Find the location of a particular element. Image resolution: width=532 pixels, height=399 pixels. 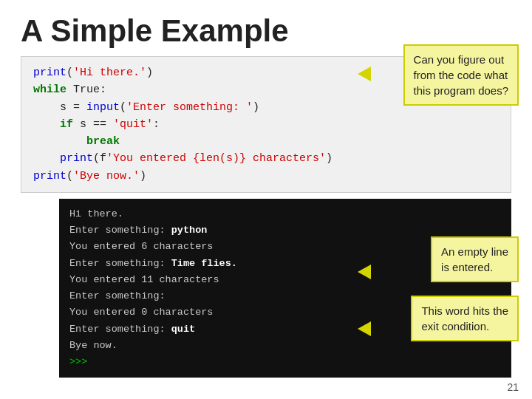

terminal-prompt: >>> is located at coordinates (285, 362).